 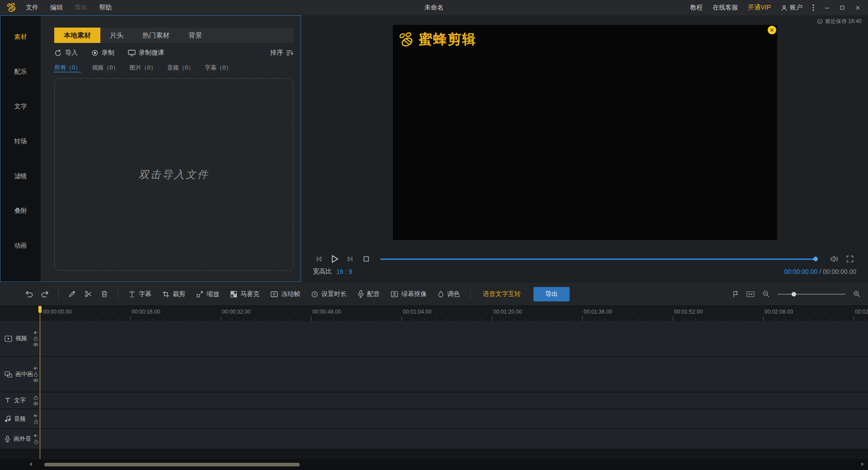 What do you see at coordinates (772, 30) in the screenshot?
I see `watermark-close-button` at bounding box center [772, 30].